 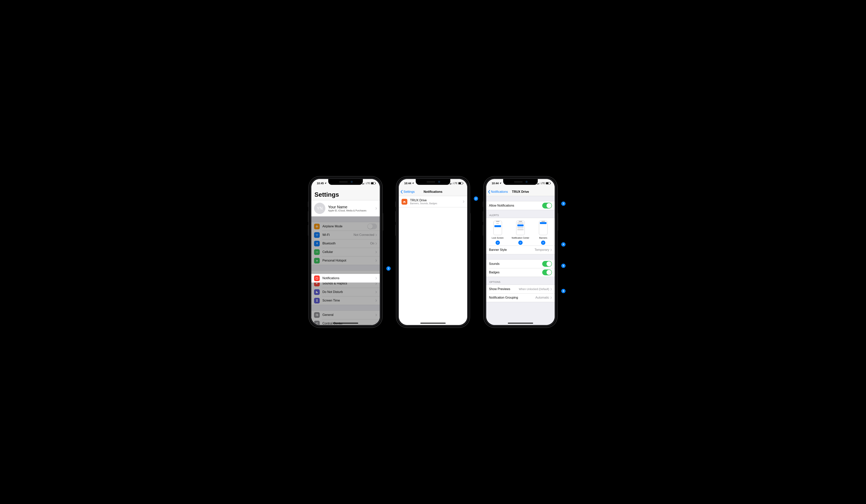 I want to click on back-button: Notifications, so click(x=498, y=192).